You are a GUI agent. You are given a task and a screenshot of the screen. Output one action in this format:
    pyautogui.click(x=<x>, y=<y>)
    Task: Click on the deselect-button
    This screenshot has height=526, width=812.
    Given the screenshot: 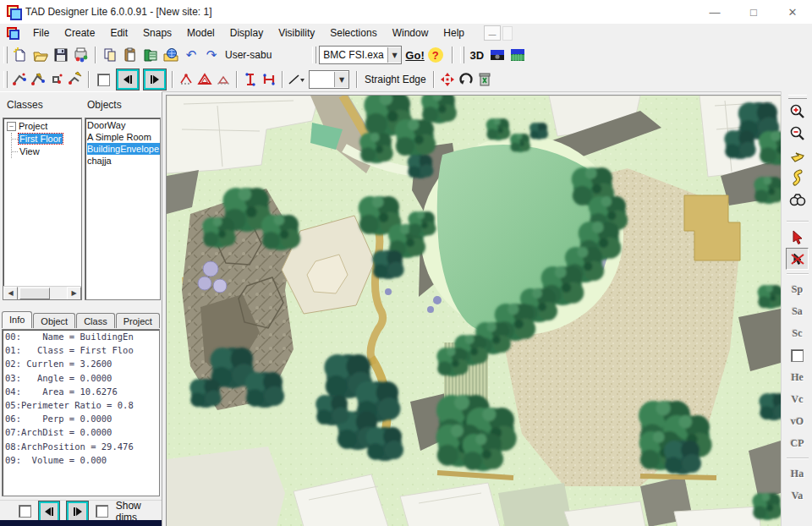 What is the action you would take?
    pyautogui.click(x=797, y=259)
    